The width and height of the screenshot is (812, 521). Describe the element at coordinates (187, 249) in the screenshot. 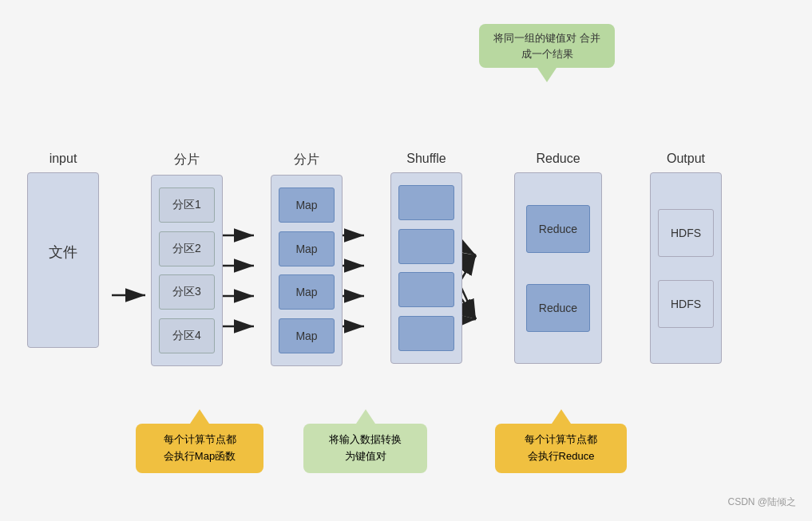

I see `partition-item: 分区2` at that location.